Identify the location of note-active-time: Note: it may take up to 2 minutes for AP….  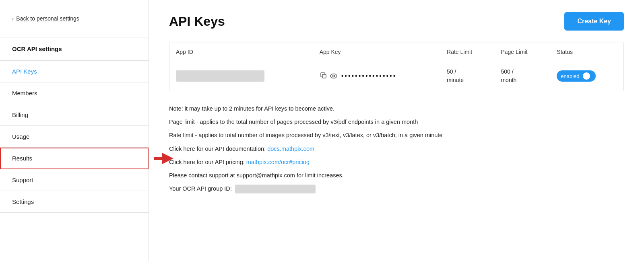
(396, 109).